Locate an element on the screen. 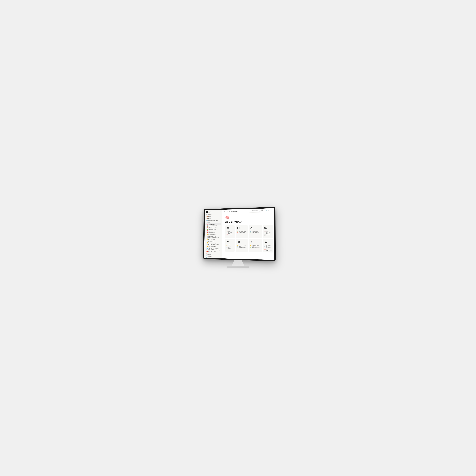 Image resolution: width=476 pixels, height=476 pixels. monitor-bezel: N Notion ▾ 🔍 Search is located at coordinates (239, 234).